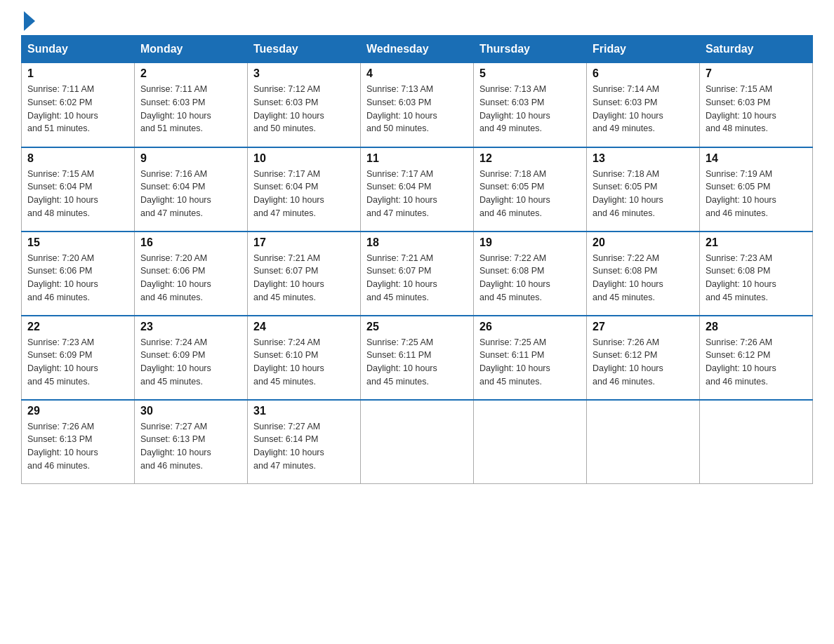 This screenshot has width=834, height=644. I want to click on day-info: Sunrise: 7:24 AMSunset: 6:09 PMDaylight:…, so click(191, 362).